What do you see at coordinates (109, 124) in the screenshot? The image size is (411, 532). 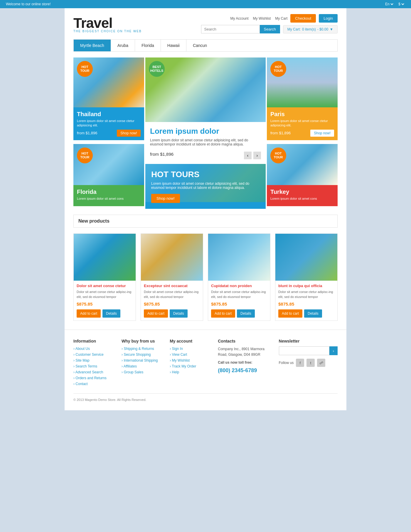 I see `thailand-info: Thailand Lorem ipsum dolor sit amet cons…` at bounding box center [109, 124].